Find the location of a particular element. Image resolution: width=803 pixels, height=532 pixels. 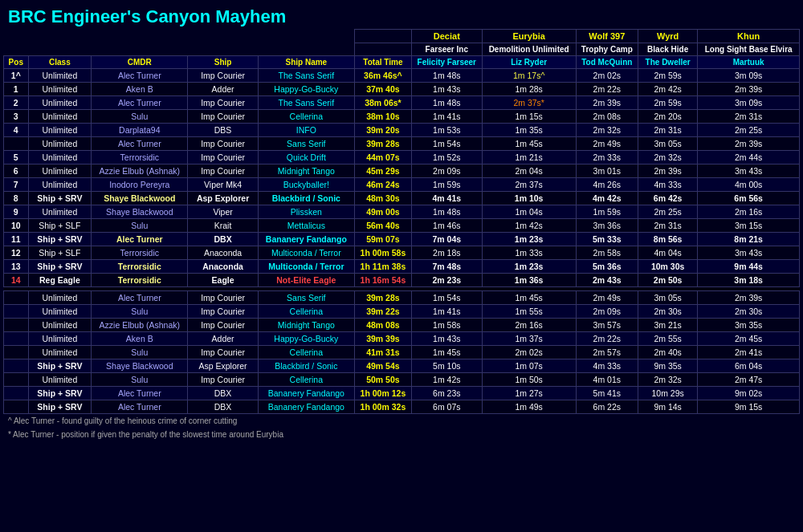

total-cell: 48m 30s is located at coordinates (382, 199).